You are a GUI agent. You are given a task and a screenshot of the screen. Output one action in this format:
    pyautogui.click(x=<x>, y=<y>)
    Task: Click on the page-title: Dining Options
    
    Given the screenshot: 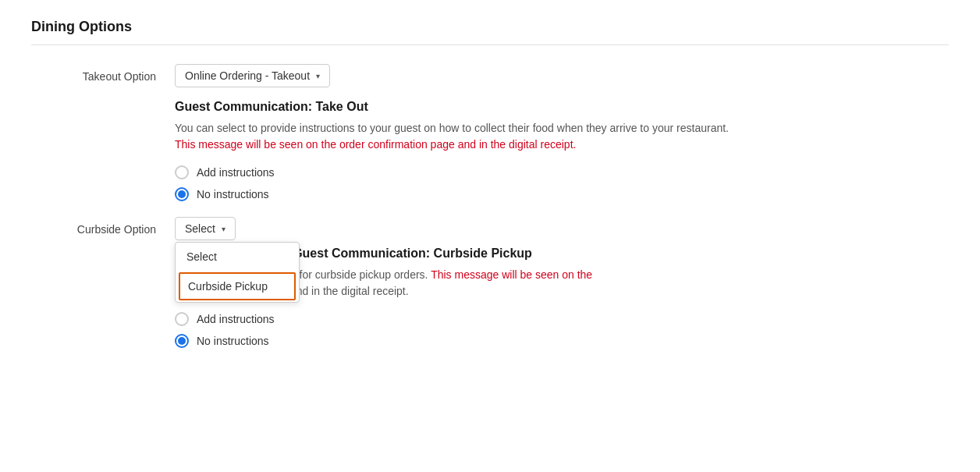 What is the action you would take?
    pyautogui.click(x=490, y=27)
    